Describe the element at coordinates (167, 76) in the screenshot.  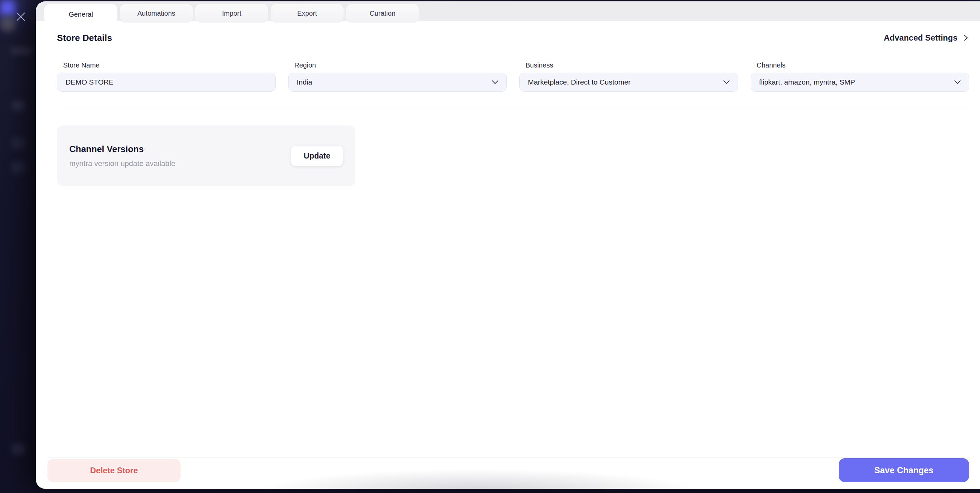
I see `store-name-field-group: Store Name` at that location.